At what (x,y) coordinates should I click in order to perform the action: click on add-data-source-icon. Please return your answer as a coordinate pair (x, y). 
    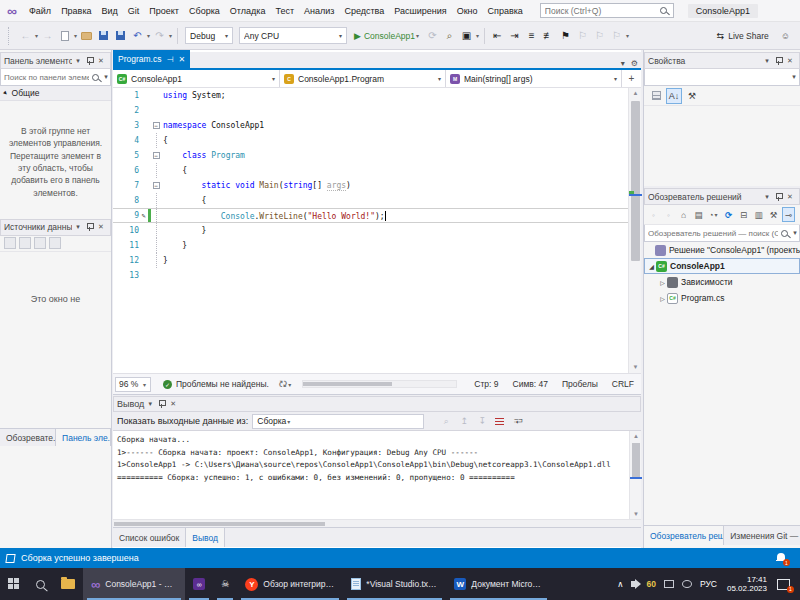
    Looking at the image, I should click on (10, 243).